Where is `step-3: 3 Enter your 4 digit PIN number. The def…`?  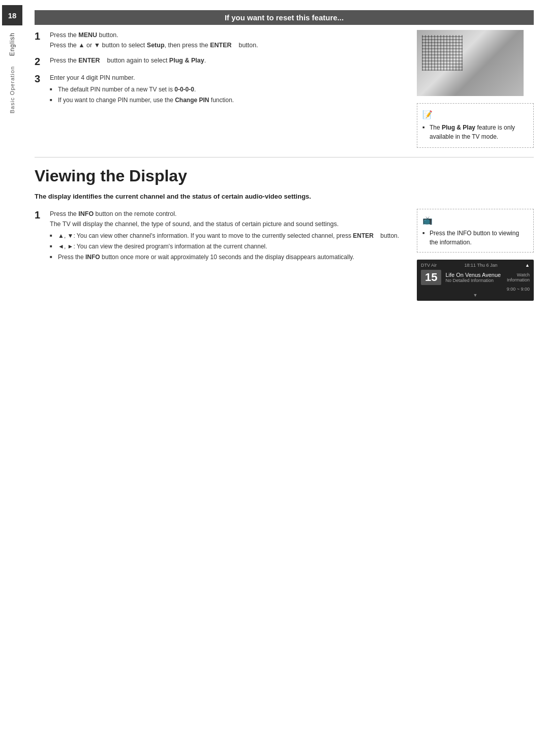
step-3: 3 Enter your 4 digit PIN number. The def… is located at coordinates (221, 89).